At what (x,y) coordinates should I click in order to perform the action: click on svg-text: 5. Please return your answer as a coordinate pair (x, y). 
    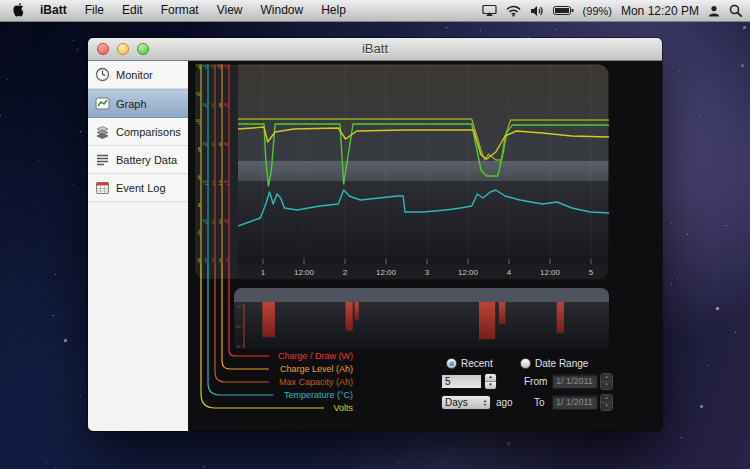
    Looking at the image, I should click on (592, 272).